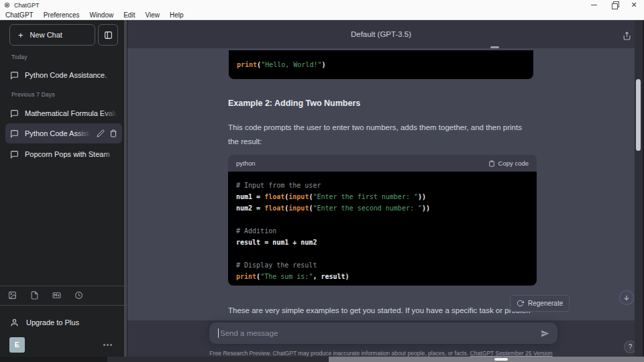 This screenshot has height=362, width=644. What do you see at coordinates (380, 312) in the screenshot?
I see `closing-paragraph: These are very simple examples to get yo…` at bounding box center [380, 312].